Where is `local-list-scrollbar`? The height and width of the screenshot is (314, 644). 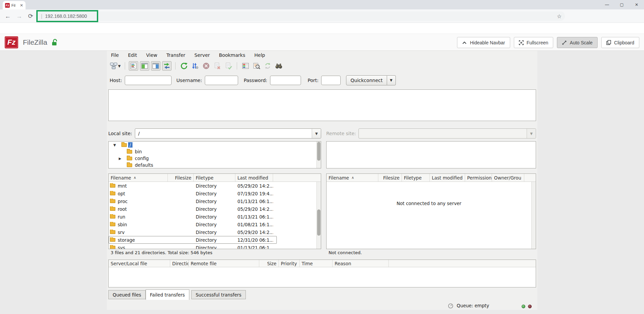
local-list-scrollbar is located at coordinates (319, 215).